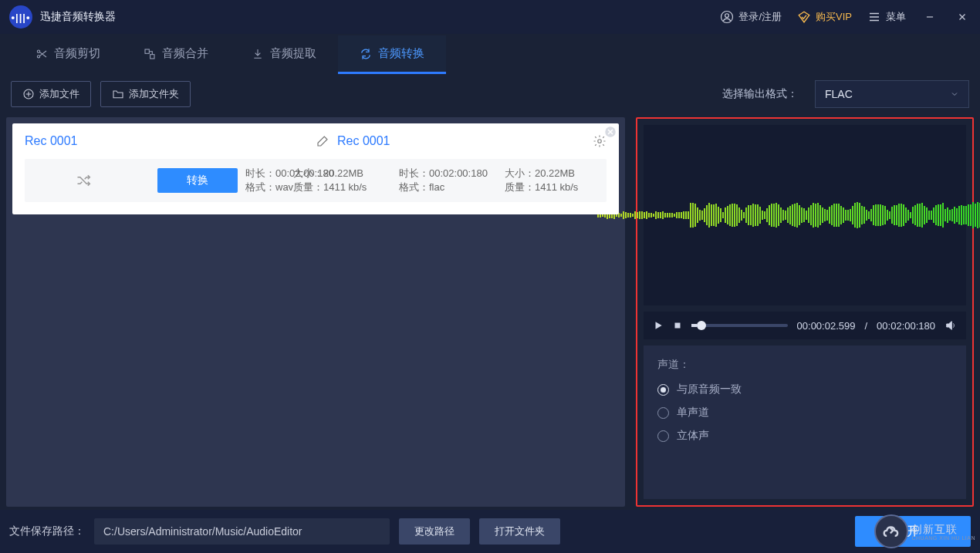 This screenshot has width=980, height=553. I want to click on save-path-label: 文件保存路径：, so click(47, 531).